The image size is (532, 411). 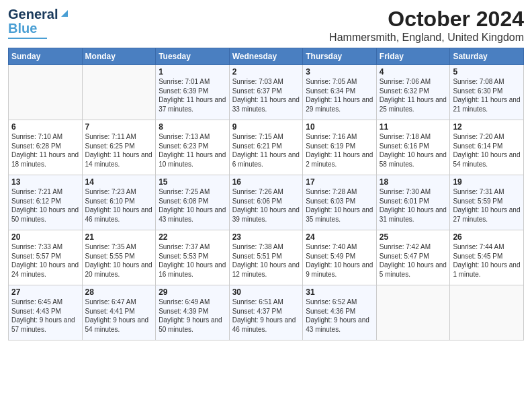 What do you see at coordinates (46, 261) in the screenshot?
I see `cell-info: Sunrise: 7:33 AM Sunset: 5:57 PM Dayligh…` at bounding box center [46, 261].